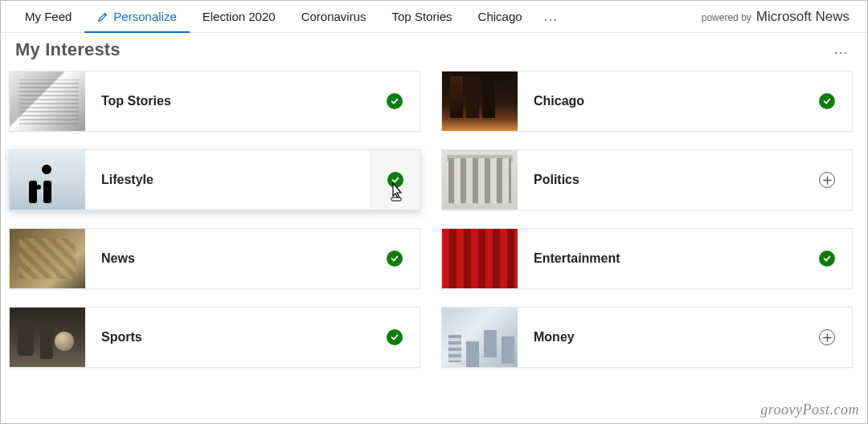 This screenshot has width=868, height=424. What do you see at coordinates (240, 16) in the screenshot?
I see `tab-label: Election 2020` at bounding box center [240, 16].